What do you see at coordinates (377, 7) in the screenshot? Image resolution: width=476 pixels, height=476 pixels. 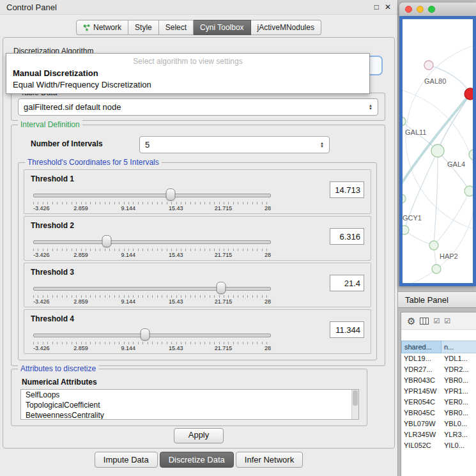 I see `float-window-icon: □` at bounding box center [377, 7].